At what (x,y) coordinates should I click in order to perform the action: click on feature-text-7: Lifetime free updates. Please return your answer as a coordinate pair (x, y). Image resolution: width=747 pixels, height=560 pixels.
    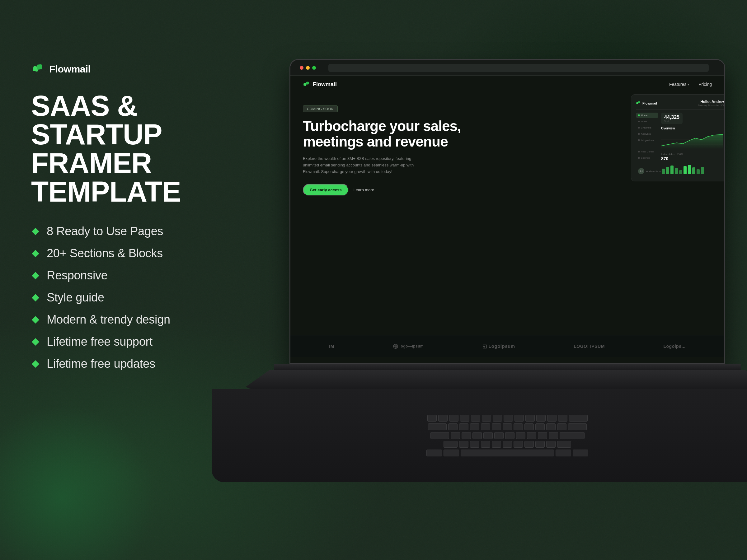
    Looking at the image, I should click on (101, 364).